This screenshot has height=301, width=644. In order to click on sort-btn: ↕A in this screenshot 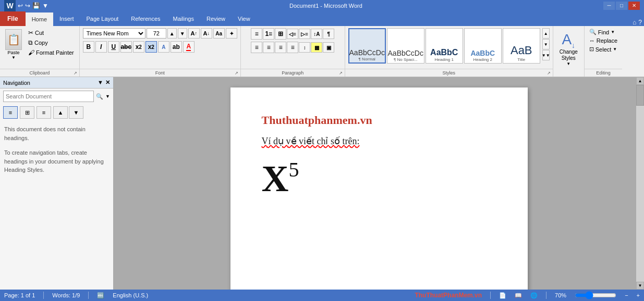, I will do `click(317, 34)`.